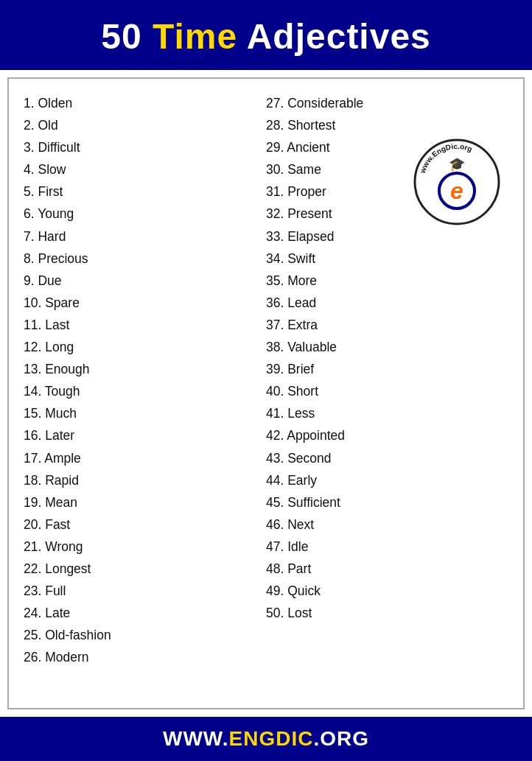  I want to click on list-item: 17. Ample, so click(144, 458).